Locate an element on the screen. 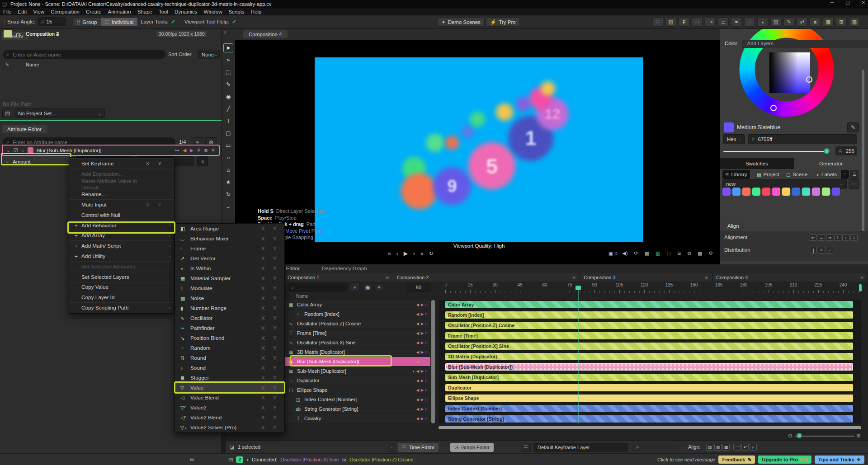  context-menu-item: Set Keyframe X Y is located at coordinates (122, 164).